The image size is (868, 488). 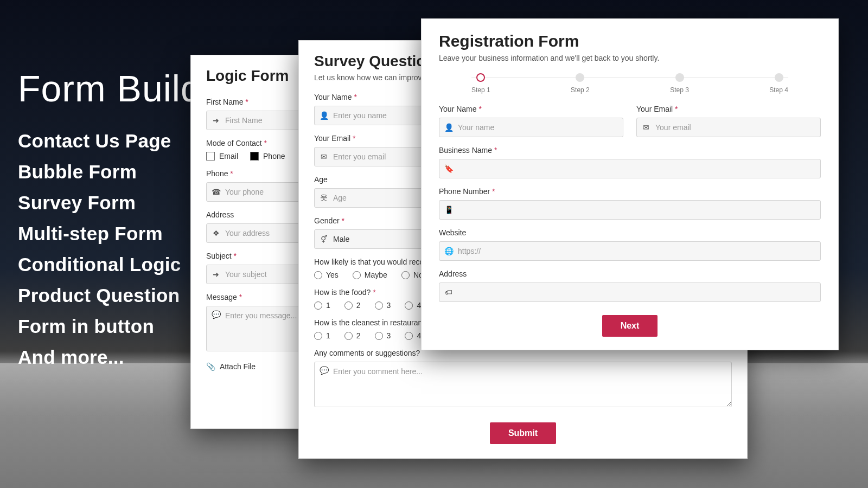 What do you see at coordinates (630, 326) in the screenshot?
I see `next-button: Next` at bounding box center [630, 326].